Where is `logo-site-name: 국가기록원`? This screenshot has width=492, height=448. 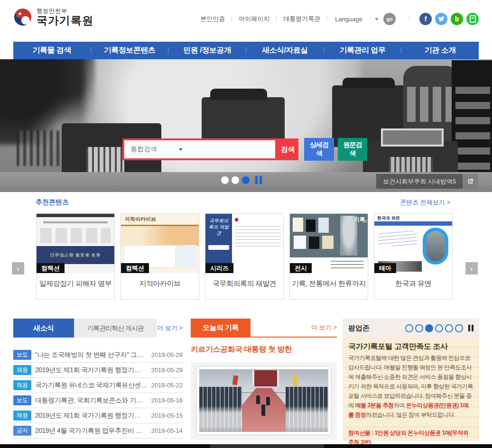 logo-site-name: 국가기록원 is located at coordinates (65, 21).